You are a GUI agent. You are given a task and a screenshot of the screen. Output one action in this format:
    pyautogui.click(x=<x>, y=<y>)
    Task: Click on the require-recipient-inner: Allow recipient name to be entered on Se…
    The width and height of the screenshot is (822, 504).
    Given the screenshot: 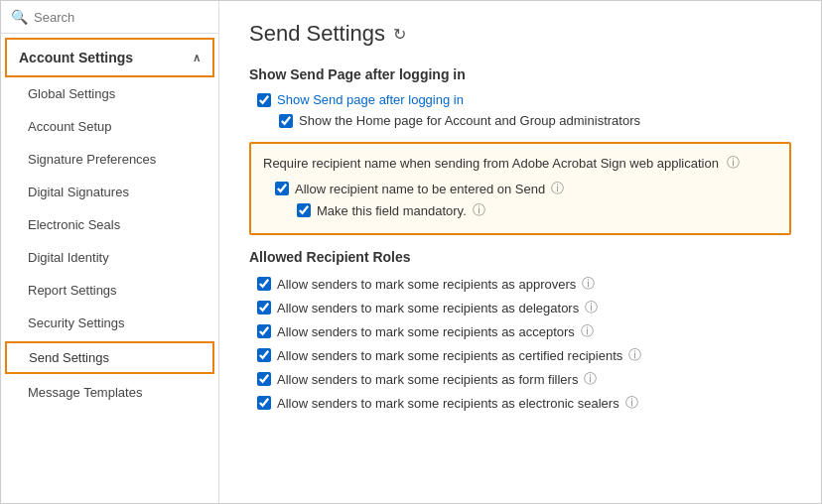 What is the action you would take?
    pyautogui.click(x=520, y=199)
    